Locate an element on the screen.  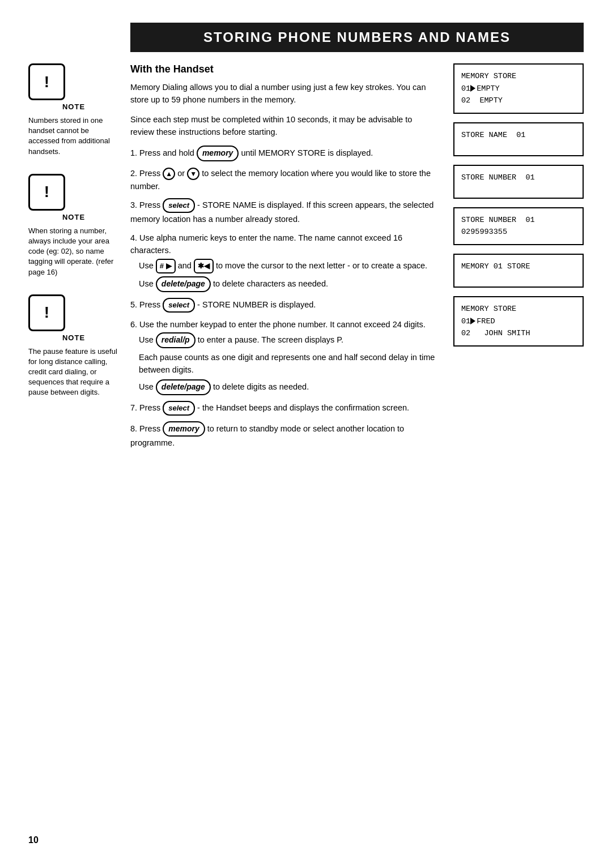
step-6: 6. Use the number keypad to enter the ph… is located at coordinates (283, 357).